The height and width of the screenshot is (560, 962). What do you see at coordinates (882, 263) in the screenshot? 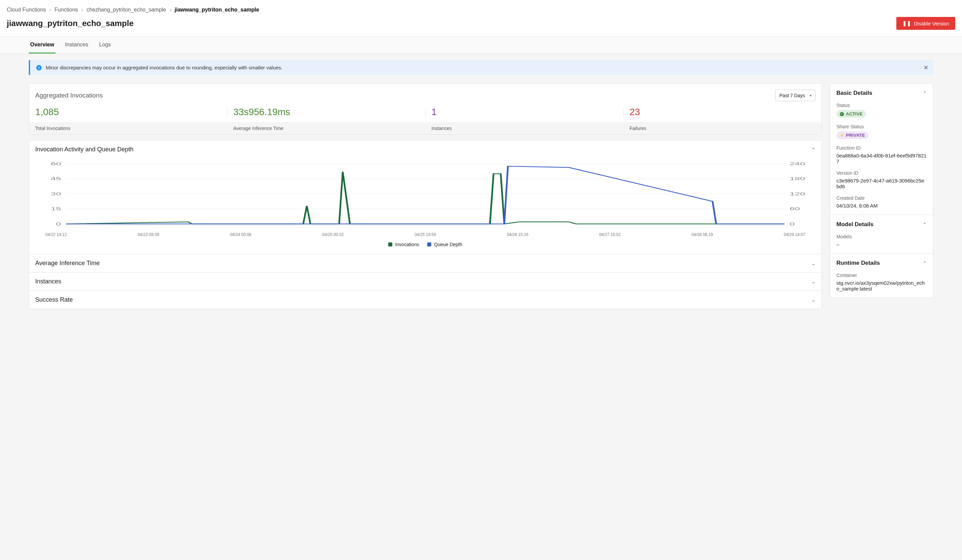
I see `runtime-details-header: Runtime Details ⌃` at bounding box center [882, 263].